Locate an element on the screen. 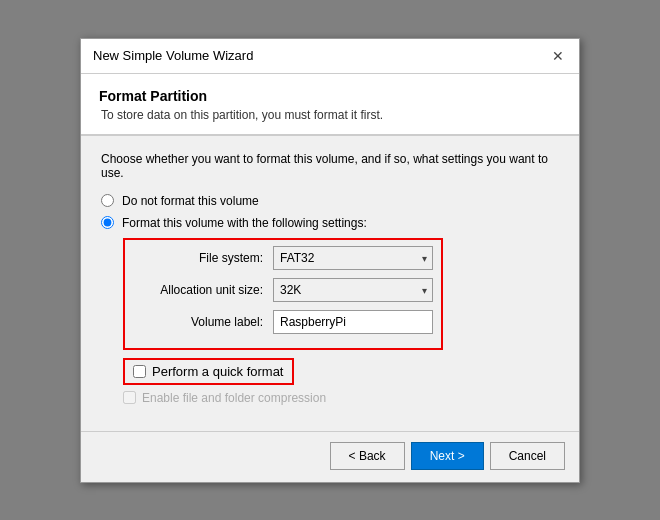 Image resolution: width=660 pixels, height=520 pixels. radio-format-label: Format this volume with the following se… is located at coordinates (244, 223).